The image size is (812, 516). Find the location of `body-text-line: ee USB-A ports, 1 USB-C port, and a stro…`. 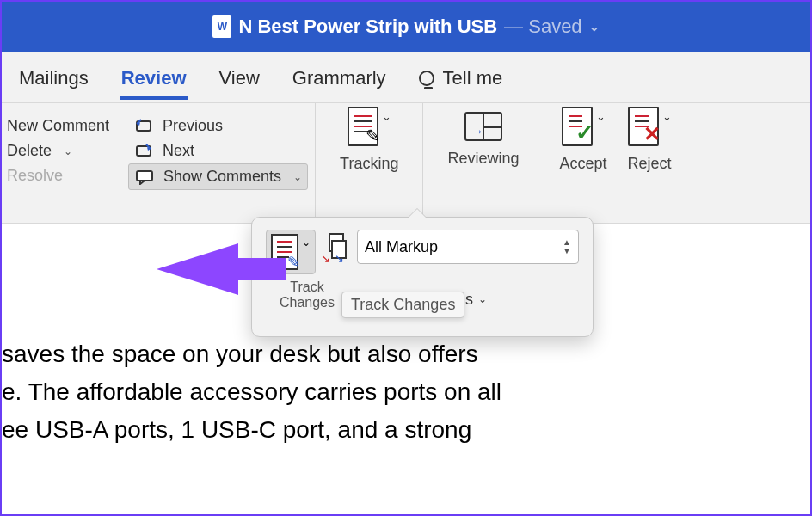

body-text-line: ee USB-A ports, 1 USB-C port, and a stro… is located at coordinates (397, 430).